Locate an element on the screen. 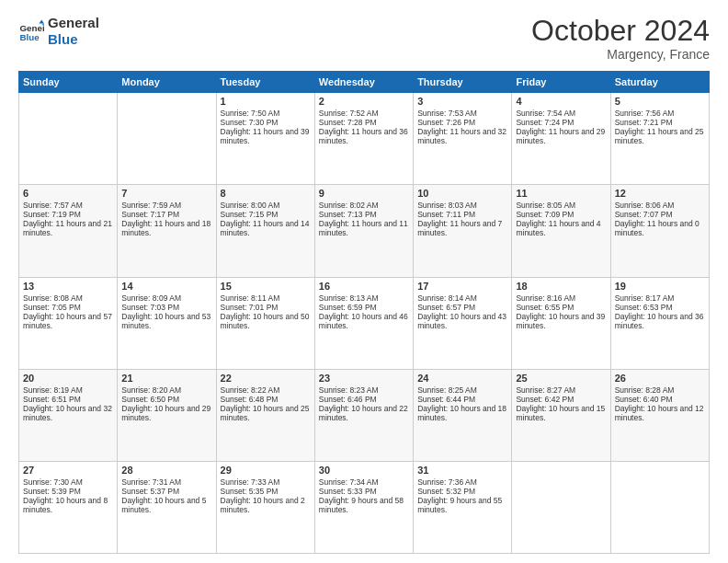  col-wednesday: Wednesday is located at coordinates (364, 83).